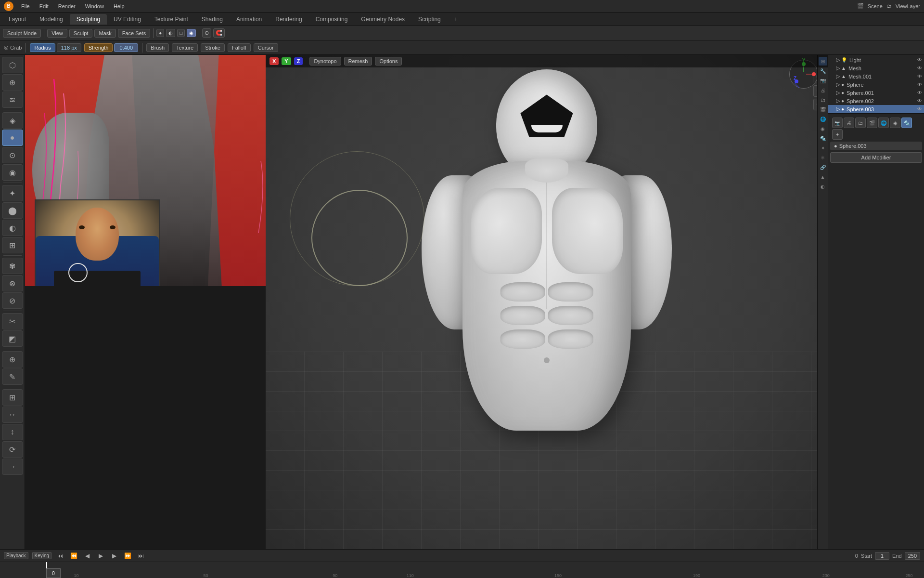 The width and height of the screenshot is (924, 578). Describe the element at coordinates (13, 210) in the screenshot. I see `tool-fill: ⬤` at that location.